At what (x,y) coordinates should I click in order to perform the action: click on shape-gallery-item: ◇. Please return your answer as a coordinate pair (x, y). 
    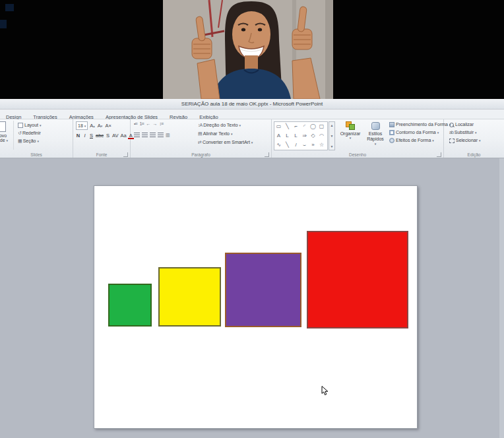
    Looking at the image, I should click on (313, 136).